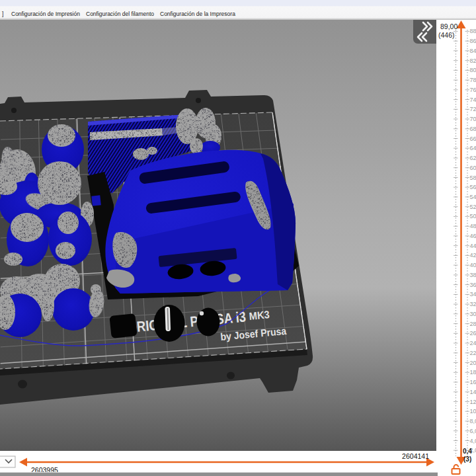 Image resolution: width=476 pixels, height=476 pixels. Describe the element at coordinates (473, 421) in the screenshot. I see `svg-text: 8,0` at that location.